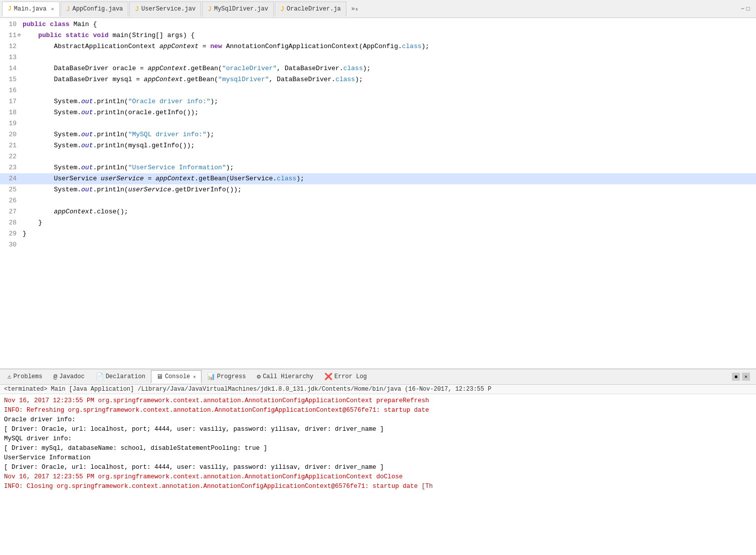 The height and width of the screenshot is (555, 756). I want to click on code-line-16: 16, so click(378, 91).